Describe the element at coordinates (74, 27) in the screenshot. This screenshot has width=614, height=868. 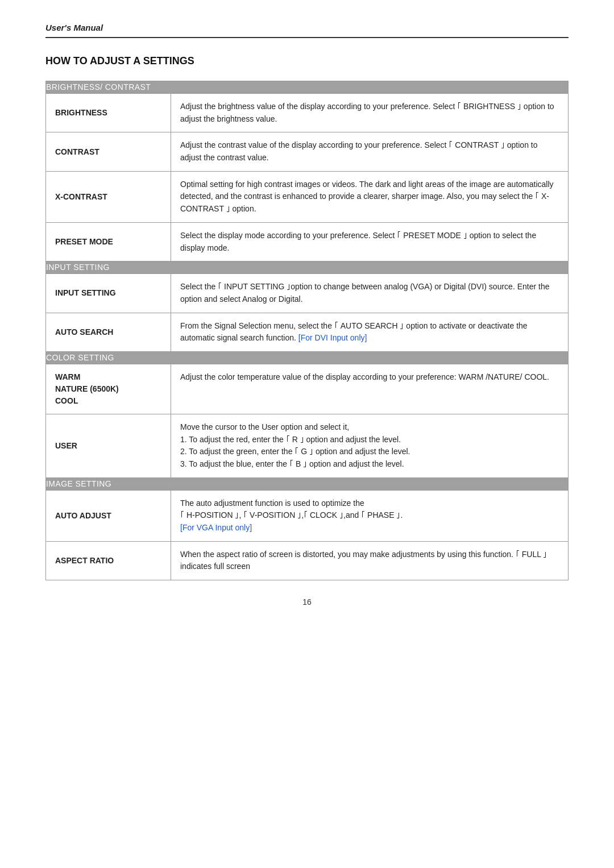
I see `manual-label: User's Manual` at that location.